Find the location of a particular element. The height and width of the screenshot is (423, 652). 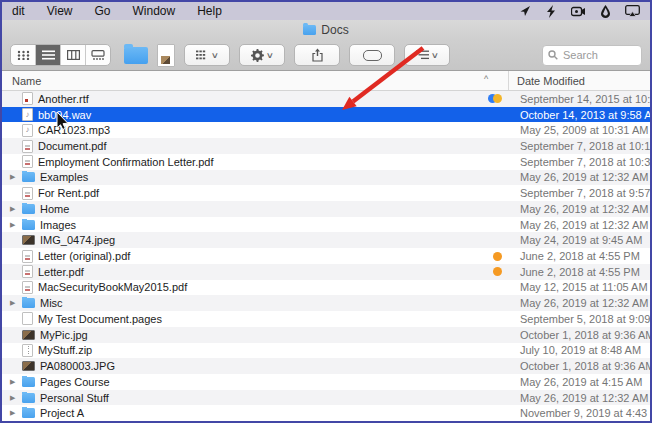

column-view-button is located at coordinates (74, 55).